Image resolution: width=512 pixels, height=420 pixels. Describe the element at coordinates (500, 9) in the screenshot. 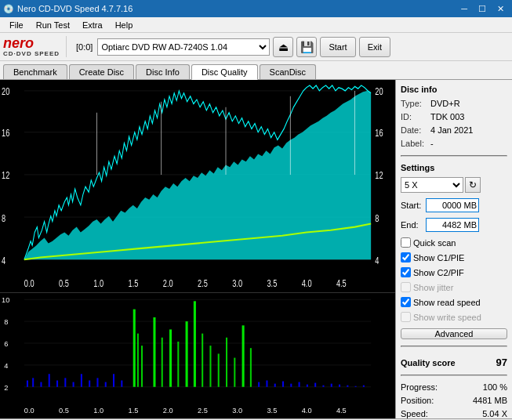

I see `close-button: ✕` at that location.